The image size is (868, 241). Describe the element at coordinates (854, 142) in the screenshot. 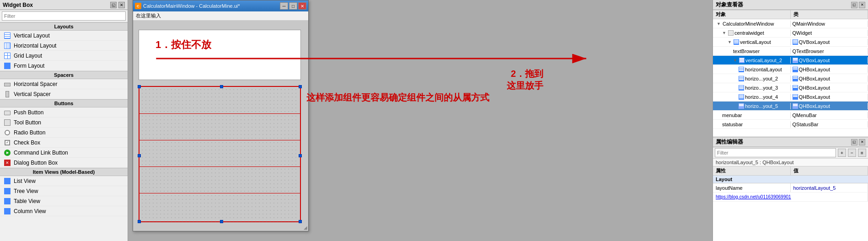

I see `prop-float-btn: ◱` at that location.